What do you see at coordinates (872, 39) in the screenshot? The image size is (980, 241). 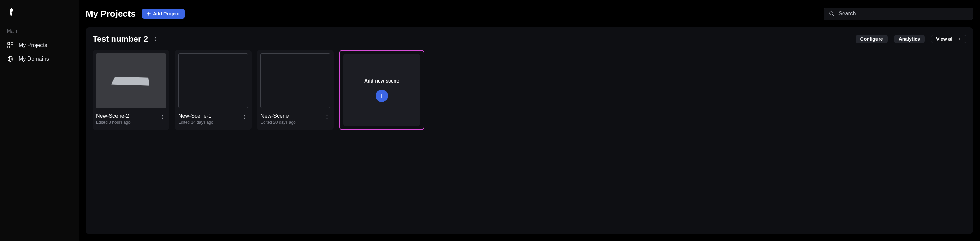 I see `configure-button: Configure` at bounding box center [872, 39].